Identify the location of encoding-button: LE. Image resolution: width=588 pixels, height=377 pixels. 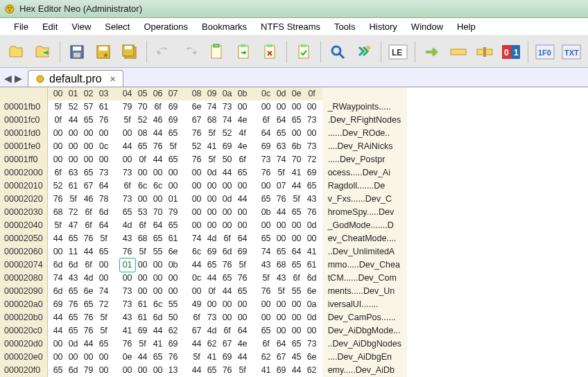
(398, 52).